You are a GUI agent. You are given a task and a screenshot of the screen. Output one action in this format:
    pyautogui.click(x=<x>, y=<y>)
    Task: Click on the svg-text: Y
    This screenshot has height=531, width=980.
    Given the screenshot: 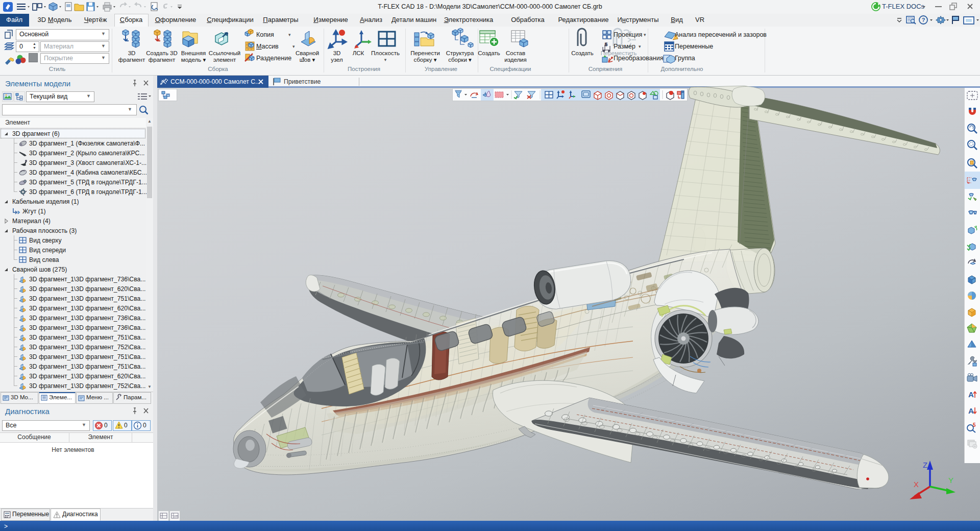 What is the action you would take?
    pyautogui.click(x=951, y=480)
    